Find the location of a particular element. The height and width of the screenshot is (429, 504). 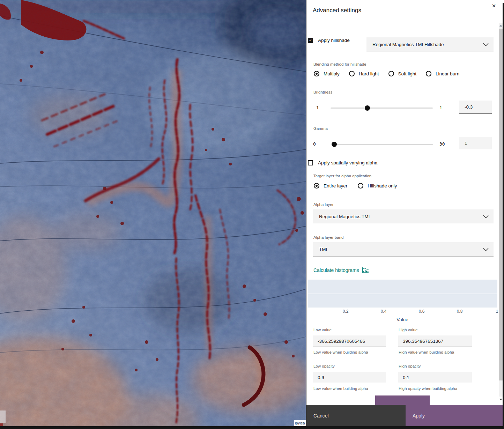

high-value-helper: High value when building alpha is located at coordinates (427, 352).